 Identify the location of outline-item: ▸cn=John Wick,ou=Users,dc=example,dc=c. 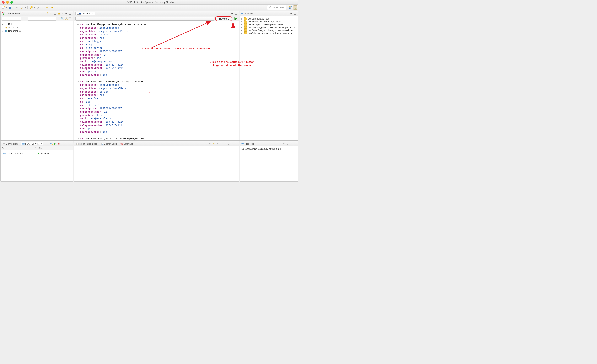
(269, 33).